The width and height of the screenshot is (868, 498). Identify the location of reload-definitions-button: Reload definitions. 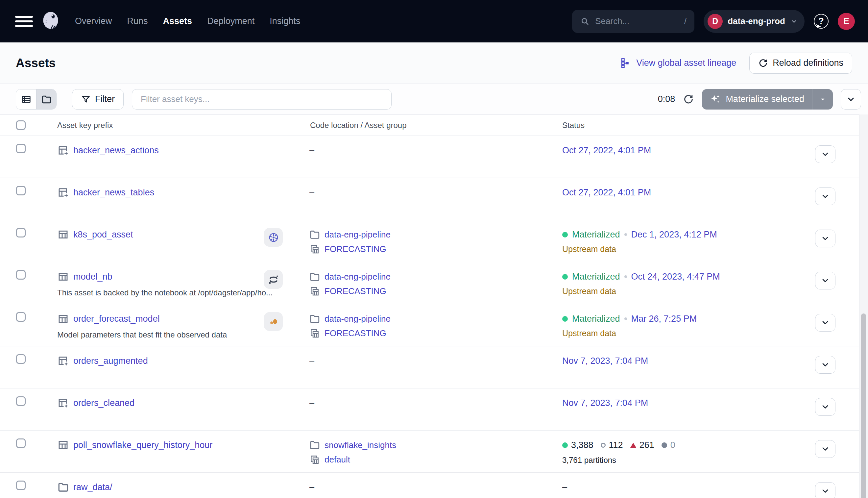
(801, 63).